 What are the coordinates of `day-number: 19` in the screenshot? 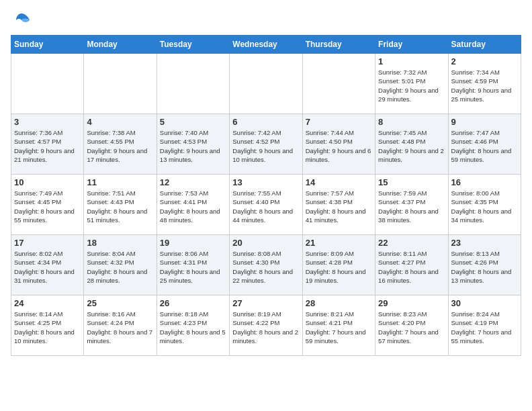 It's located at (193, 243).